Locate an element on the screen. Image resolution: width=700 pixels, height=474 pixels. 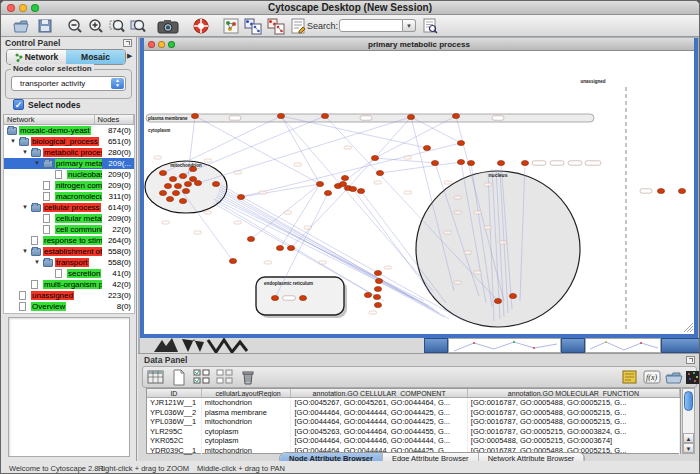
search-dropdown-button: ▼ is located at coordinates (410, 26).